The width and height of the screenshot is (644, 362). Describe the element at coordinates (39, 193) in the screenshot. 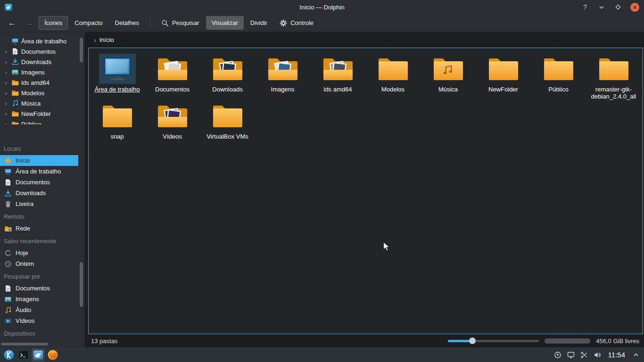

I see `place-item-downloads: Downloads` at that location.